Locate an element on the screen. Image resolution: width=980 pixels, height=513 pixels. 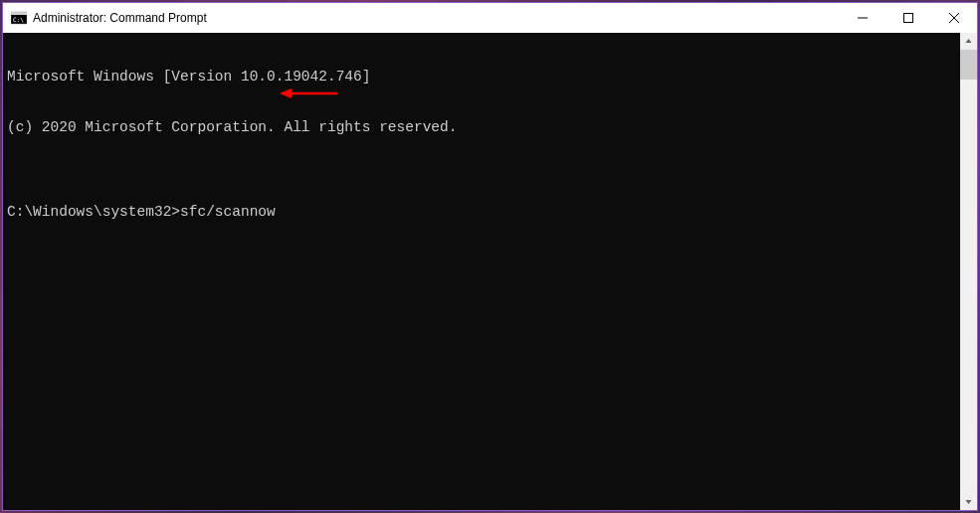
maximize-button is located at coordinates (908, 18).